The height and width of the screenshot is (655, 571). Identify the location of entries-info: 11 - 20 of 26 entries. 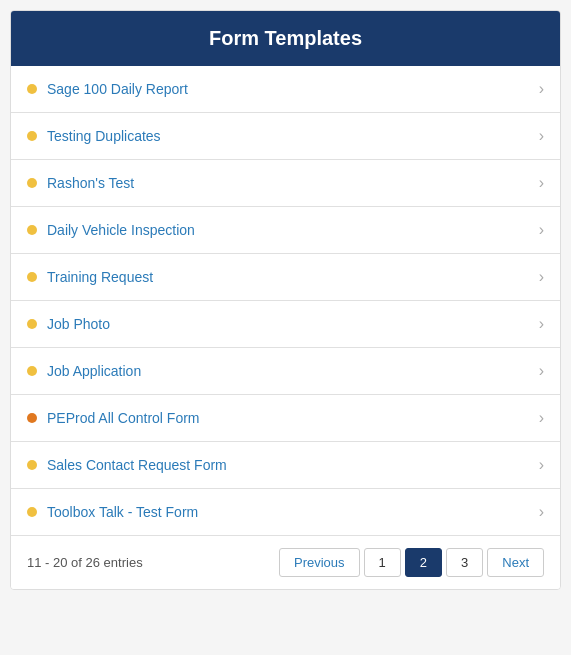
(85, 562).